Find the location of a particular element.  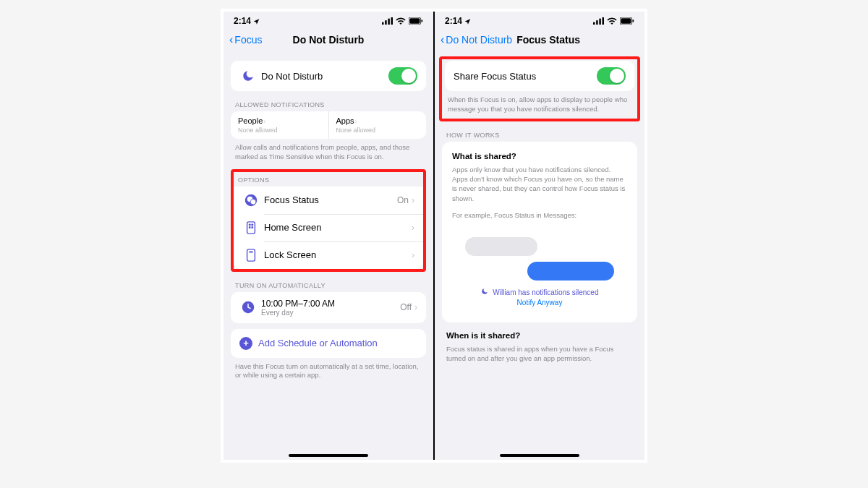

allowed-header: ALLOWED NOTIFICATIONS is located at coordinates (328, 101).